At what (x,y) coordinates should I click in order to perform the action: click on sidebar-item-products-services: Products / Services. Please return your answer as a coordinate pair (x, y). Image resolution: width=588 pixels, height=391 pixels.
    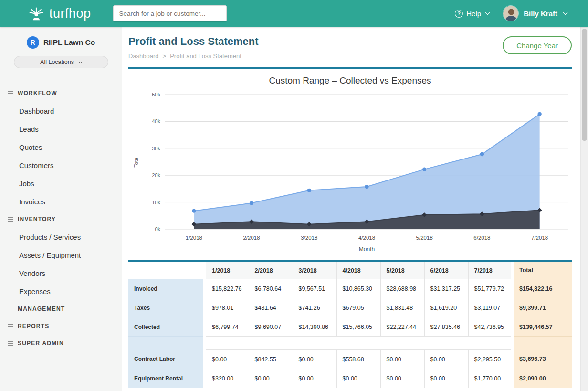
    Looking at the image, I should click on (61, 237).